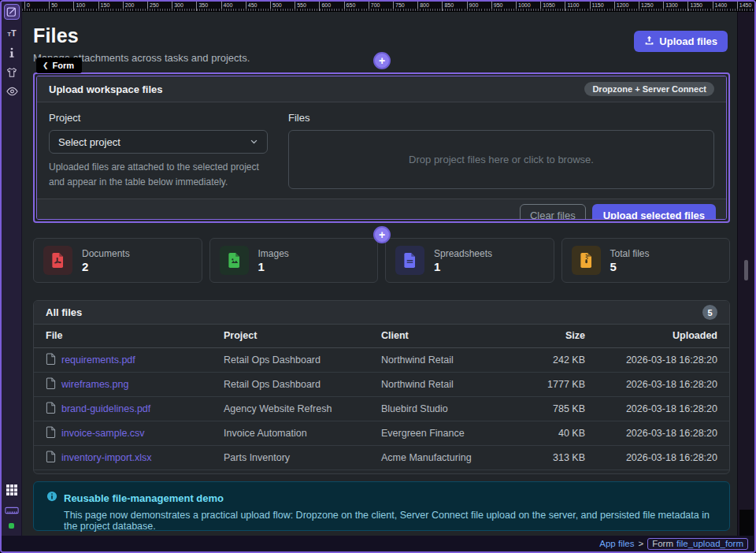  What do you see at coordinates (498, 6) in the screenshot?
I see `ruler-tick-label: 950` at bounding box center [498, 6].